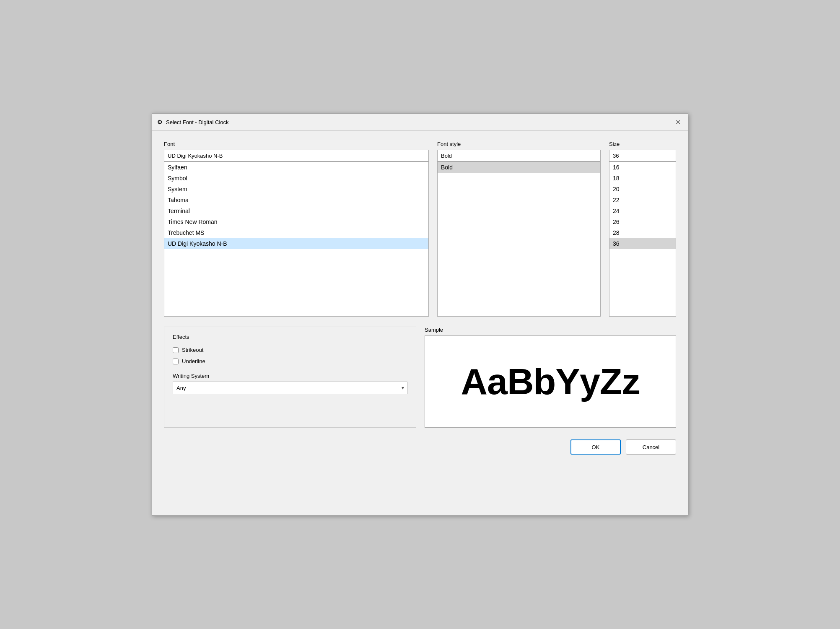 This screenshot has height=629, width=840. I want to click on list-item: Symbol, so click(296, 178).